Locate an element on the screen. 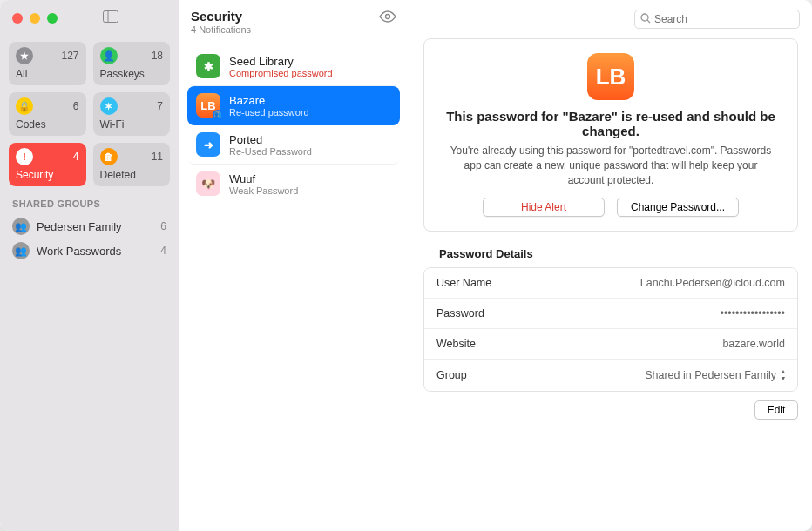  category-count: 127 is located at coordinates (70, 56).